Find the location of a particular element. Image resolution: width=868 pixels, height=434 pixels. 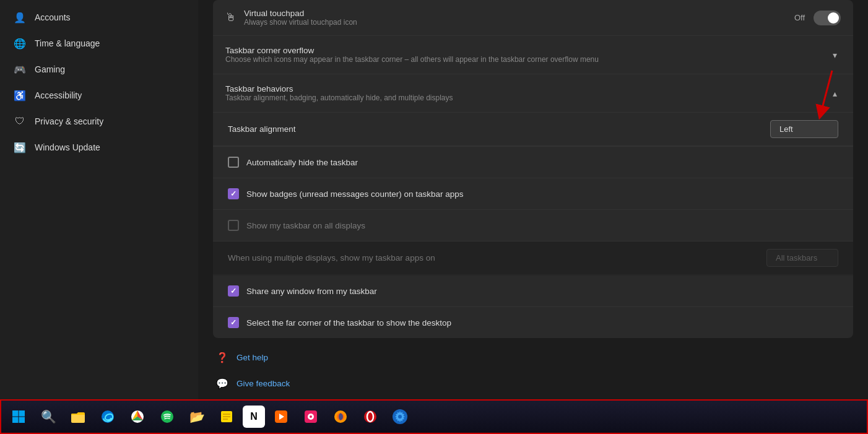

gaming-icon: 🎮 is located at coordinates (20, 69).